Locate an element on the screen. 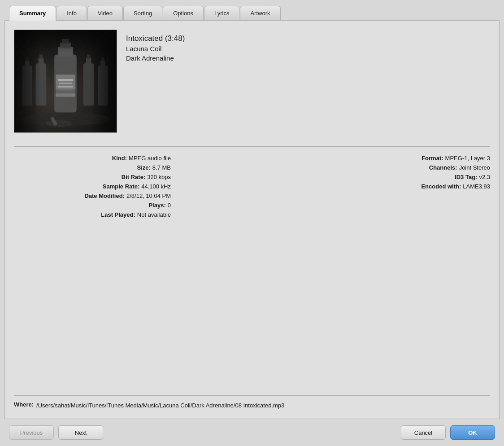 The image size is (504, 446). meta-lastplayed-value: Not available is located at coordinates (154, 214).